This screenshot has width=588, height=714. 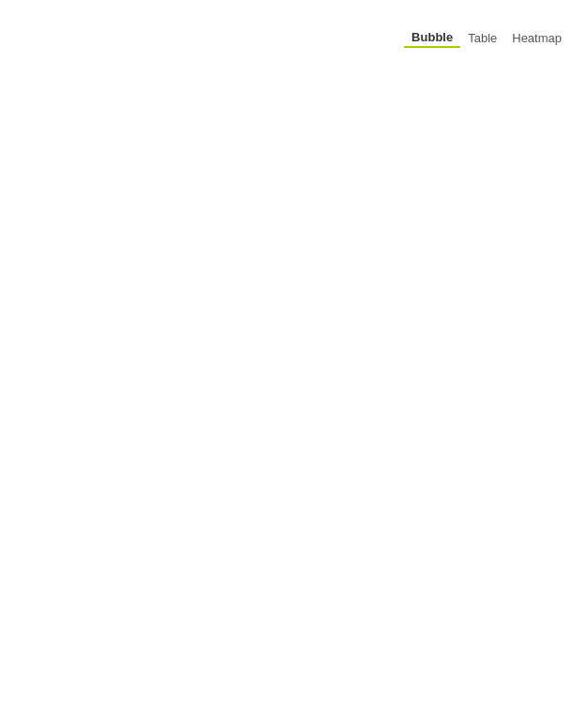 What do you see at coordinates (537, 38) in the screenshot?
I see `heatmap-view-button: Heatmap` at bounding box center [537, 38].